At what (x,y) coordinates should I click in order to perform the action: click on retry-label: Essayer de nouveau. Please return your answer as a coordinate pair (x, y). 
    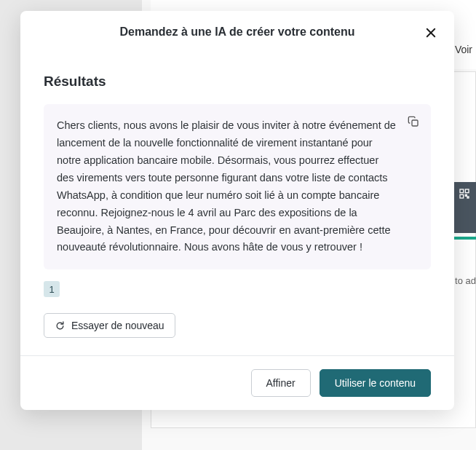
    Looking at the image, I should click on (118, 325).